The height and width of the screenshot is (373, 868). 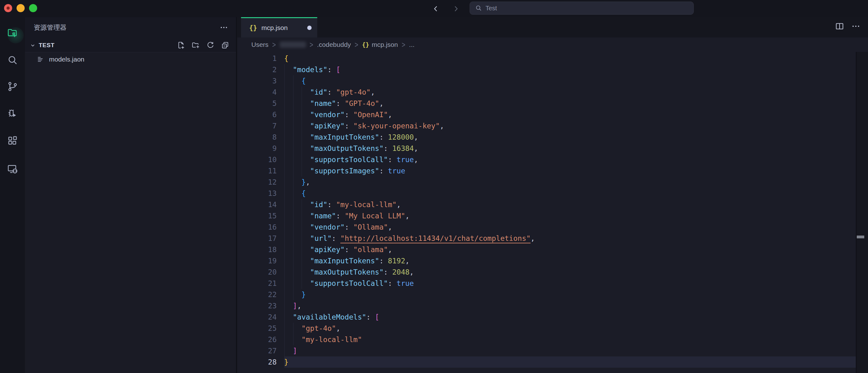 What do you see at coordinates (547, 261) in the screenshot?
I see `code-line-19: 19 "maxInputTokens": 8192,` at bounding box center [547, 261].